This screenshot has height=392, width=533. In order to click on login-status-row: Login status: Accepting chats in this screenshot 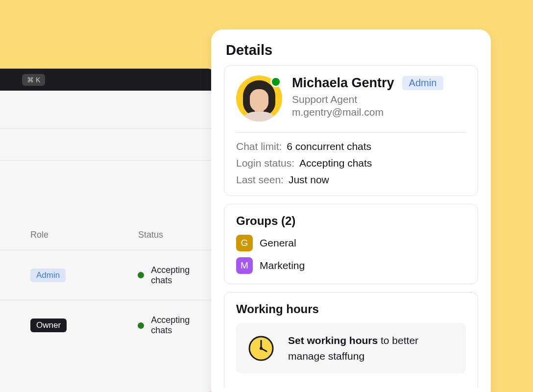, I will do `click(351, 163)`.